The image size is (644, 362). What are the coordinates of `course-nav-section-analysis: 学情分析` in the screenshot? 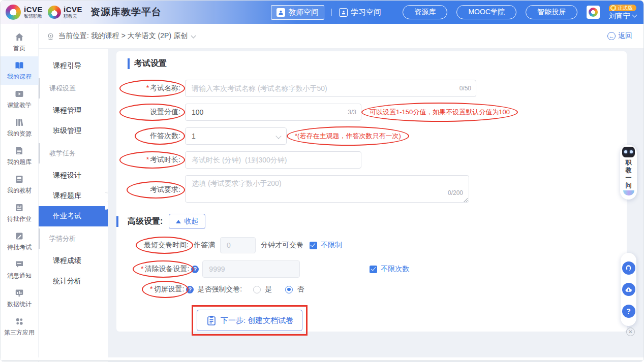 It's located at (73, 239).